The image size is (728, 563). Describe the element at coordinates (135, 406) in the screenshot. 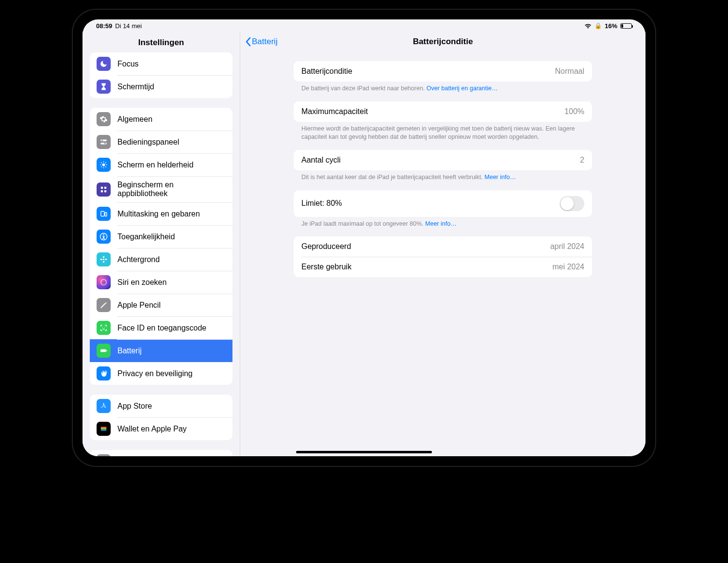

I see `sidebar-item-label: App Store` at that location.